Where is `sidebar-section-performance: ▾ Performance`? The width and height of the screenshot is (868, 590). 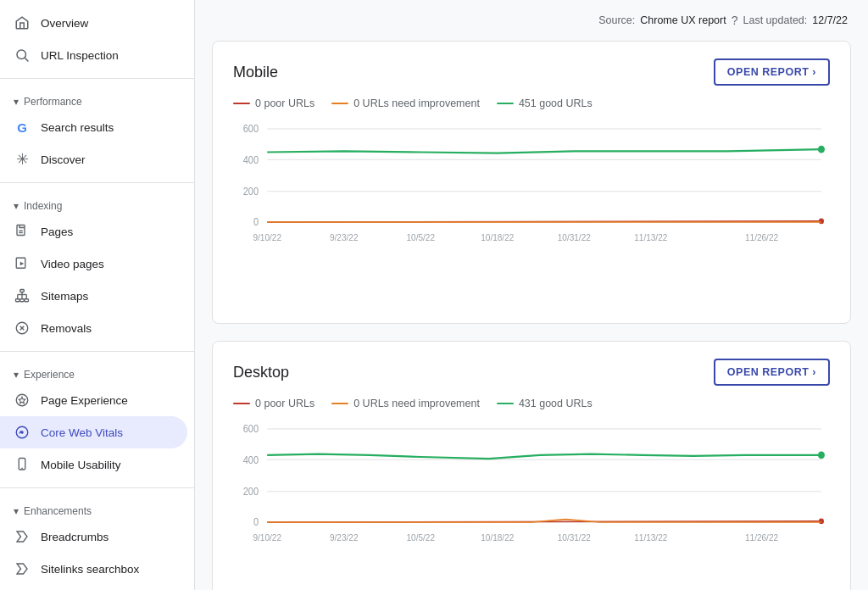 sidebar-section-performance: ▾ Performance is located at coordinates (97, 98).